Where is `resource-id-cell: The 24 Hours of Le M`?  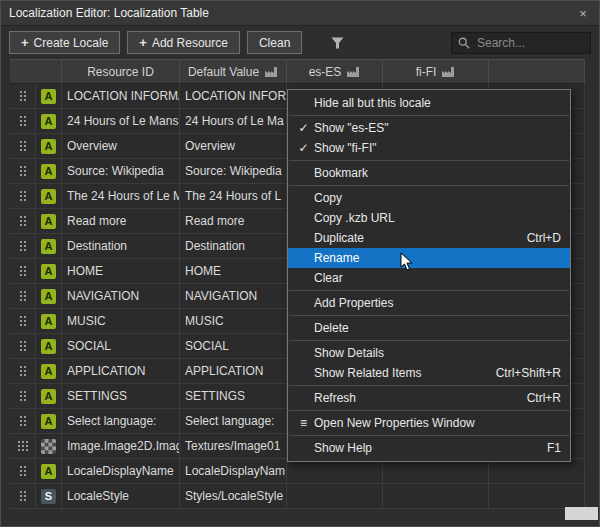 resource-id-cell: The 24 Hours of Le M is located at coordinates (121, 196).